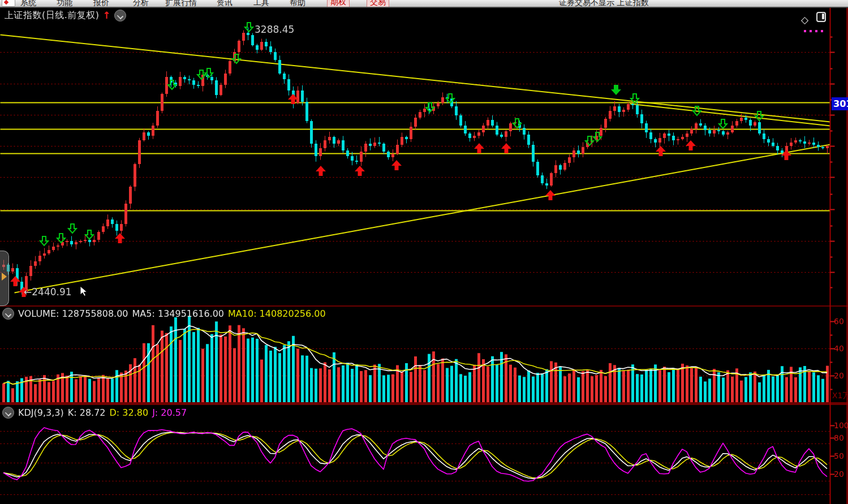 The height and width of the screenshot is (504, 848). What do you see at coordinates (338, 4) in the screenshot?
I see `menu-item-options: 期权` at bounding box center [338, 4].